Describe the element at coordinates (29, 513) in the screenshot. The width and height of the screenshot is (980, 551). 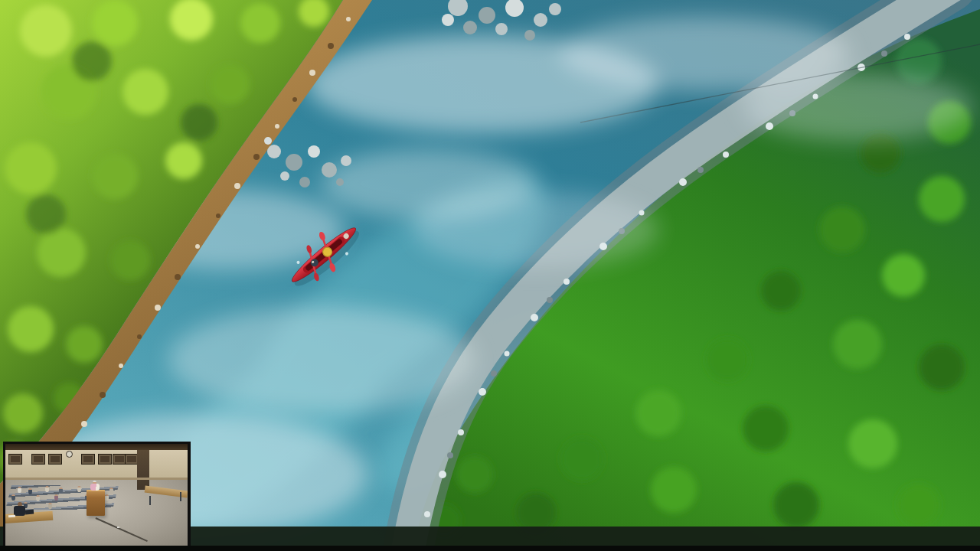
I see `laptop` at that location.